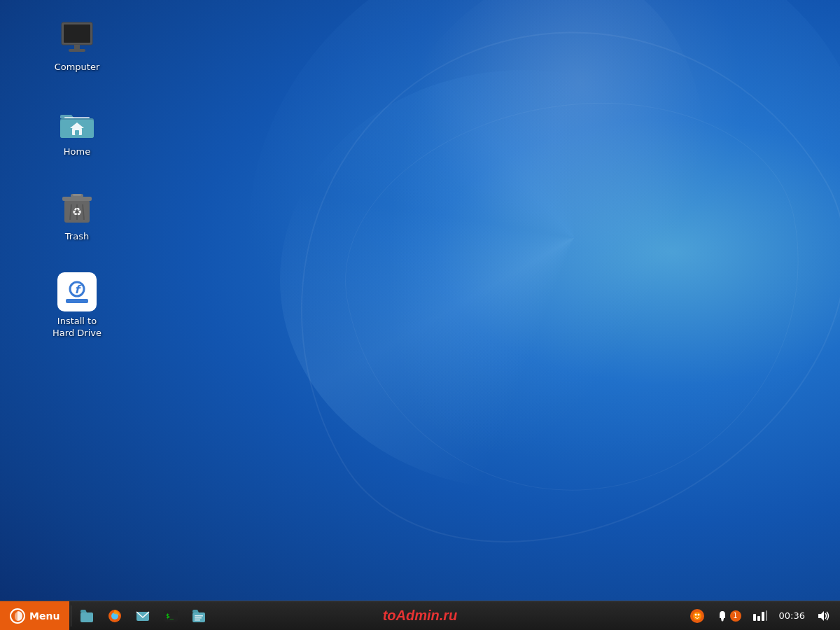 Image resolution: width=840 pixels, height=630 pixels. What do you see at coordinates (143, 616) in the screenshot?
I see `mail-taskbar-button` at bounding box center [143, 616].